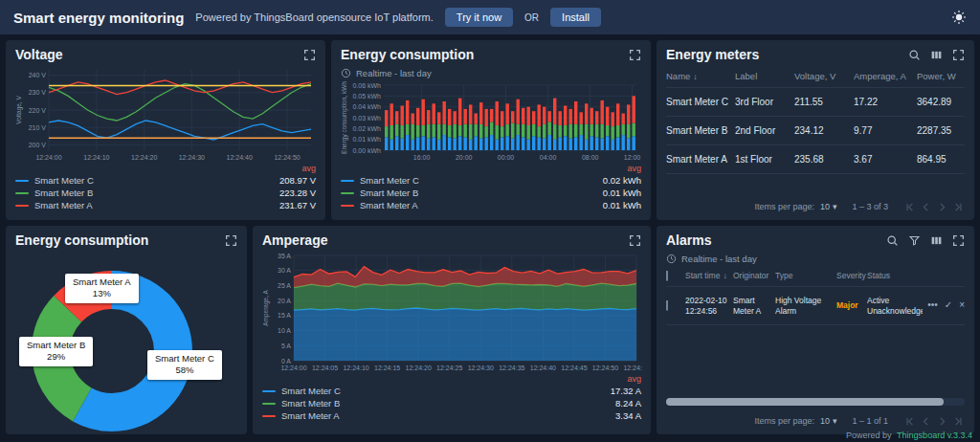 The width and height of the screenshot is (980, 442). What do you see at coordinates (185, 359) in the screenshot?
I see `donut-label-name: Smart Meter C` at bounding box center [185, 359].